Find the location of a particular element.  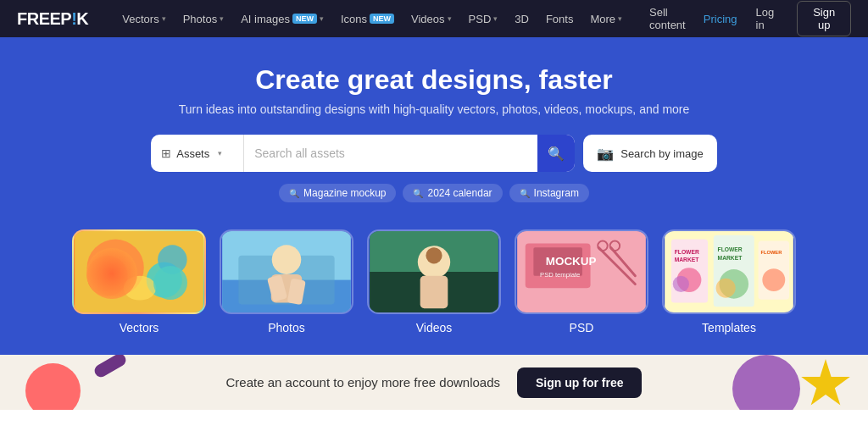

deco-circle-red is located at coordinates (53, 386).